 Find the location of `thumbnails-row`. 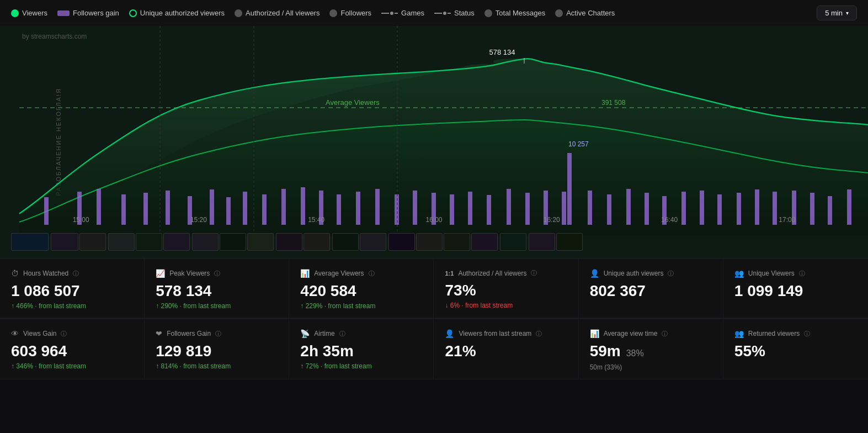

thumbnails-row is located at coordinates (434, 242).